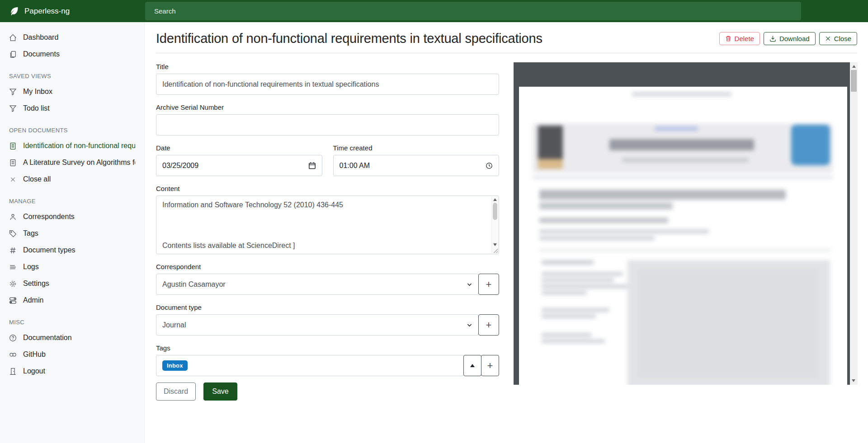 Image resolution: width=868 pixels, height=443 pixels. What do you see at coordinates (220, 392) in the screenshot?
I see `save-button: Save` at bounding box center [220, 392].